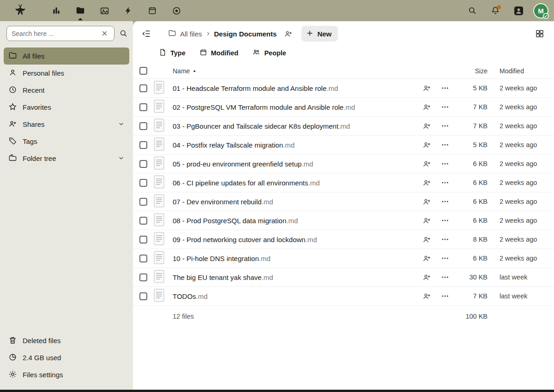  What do you see at coordinates (219, 53) in the screenshot?
I see `filter-modified-button: Modified` at bounding box center [219, 53].